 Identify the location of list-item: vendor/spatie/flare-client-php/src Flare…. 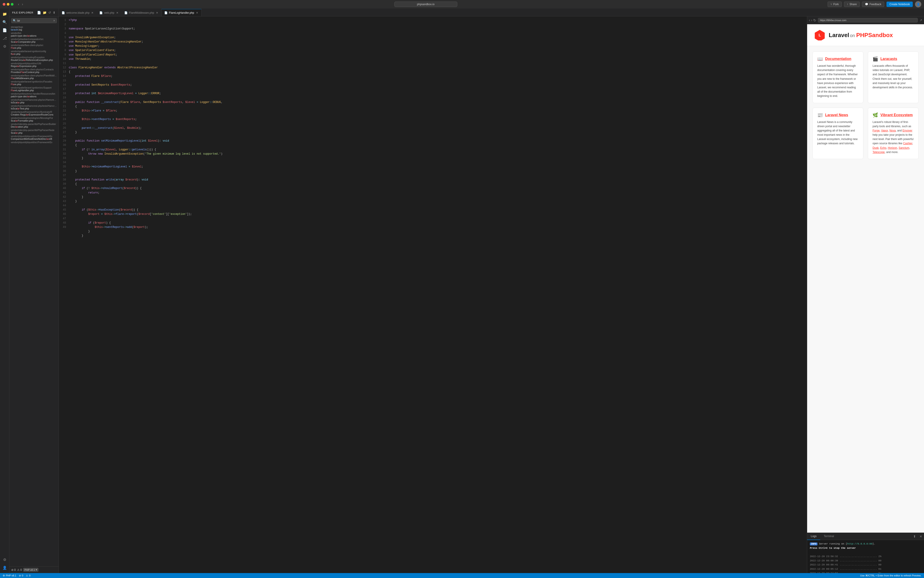
(34, 47).